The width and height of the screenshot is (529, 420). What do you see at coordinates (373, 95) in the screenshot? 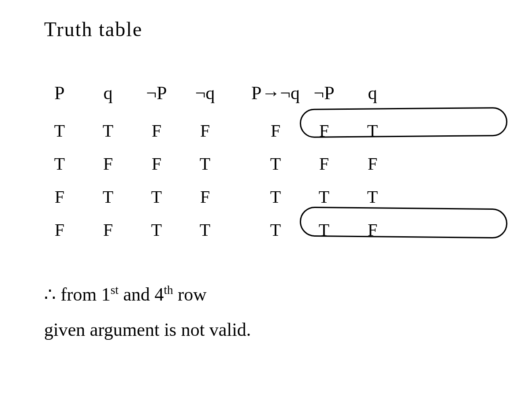
I see `header-q-2: q` at bounding box center [373, 95].